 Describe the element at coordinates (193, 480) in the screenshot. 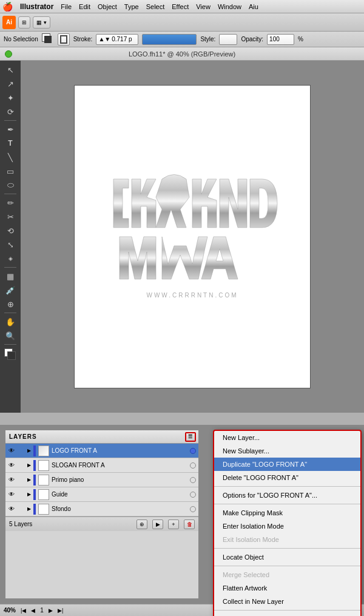

I see `layer-3-target` at that location.